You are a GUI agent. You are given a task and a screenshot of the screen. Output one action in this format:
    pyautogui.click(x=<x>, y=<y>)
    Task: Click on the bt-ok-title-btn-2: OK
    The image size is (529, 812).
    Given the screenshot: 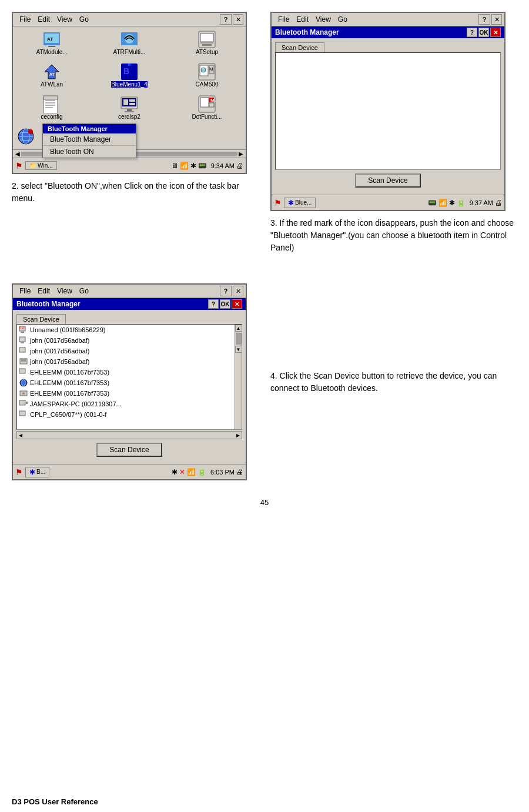 What is the action you would take?
    pyautogui.click(x=484, y=32)
    